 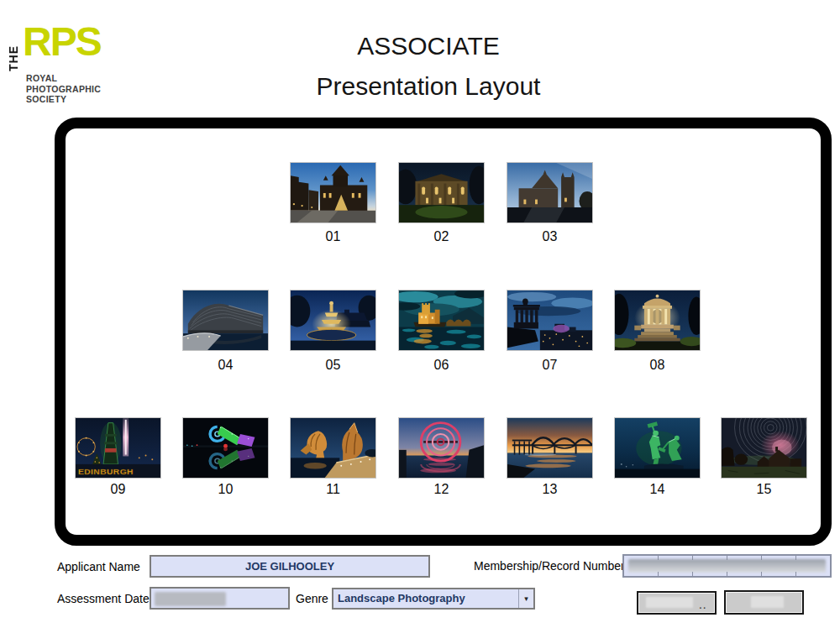 What do you see at coordinates (118, 489) in the screenshot?
I see `photo-caption: 09` at bounding box center [118, 489].